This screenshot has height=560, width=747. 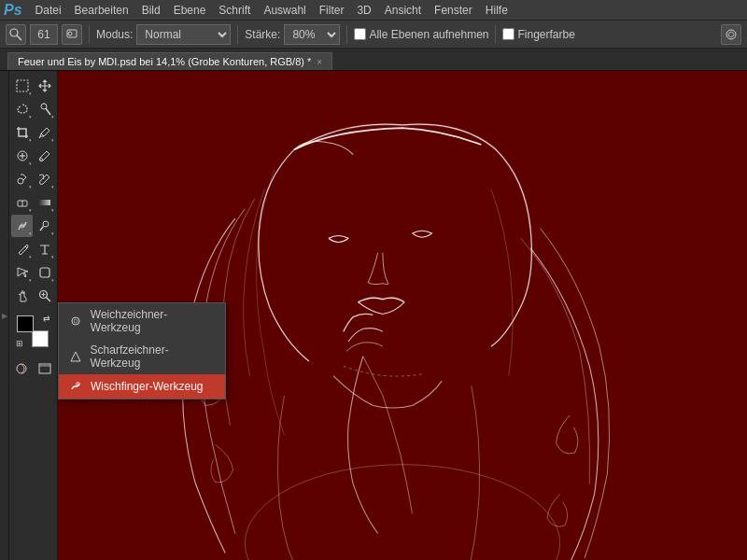 What do you see at coordinates (183, 35) in the screenshot?
I see `modus-select: Normal Multiplizieren Abwedeln` at bounding box center [183, 35].